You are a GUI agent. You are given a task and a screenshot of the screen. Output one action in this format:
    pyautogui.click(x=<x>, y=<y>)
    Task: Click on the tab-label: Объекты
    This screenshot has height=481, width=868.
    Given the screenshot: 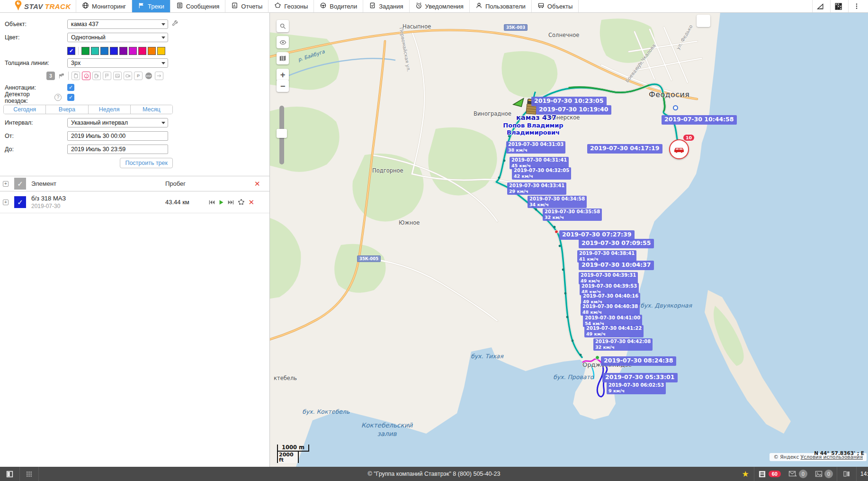 What is the action you would take?
    pyautogui.click(x=560, y=7)
    